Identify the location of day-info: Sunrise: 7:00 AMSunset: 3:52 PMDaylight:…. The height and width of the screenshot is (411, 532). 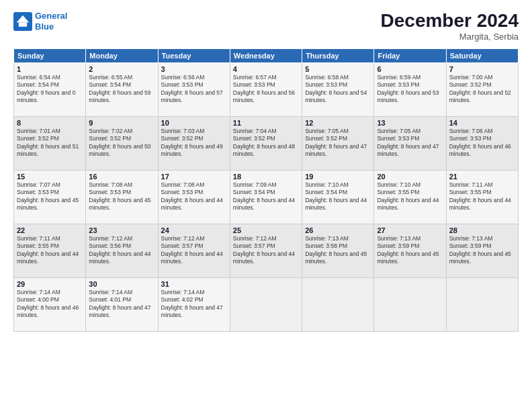
(482, 89).